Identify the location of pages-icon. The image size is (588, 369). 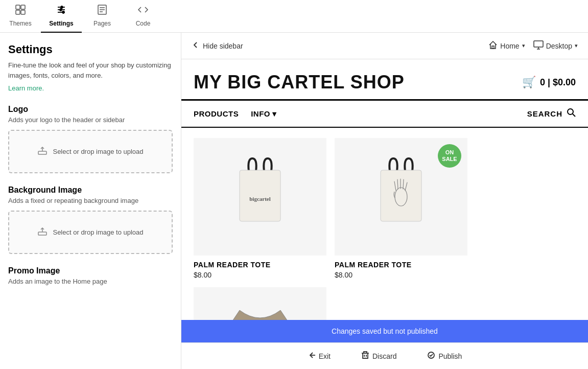
(102, 11).